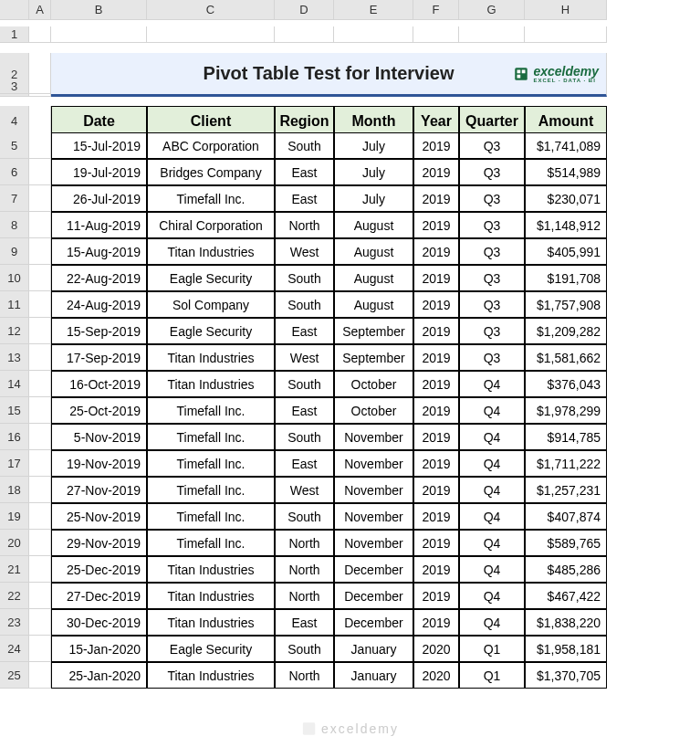 The width and height of the screenshot is (700, 747). What do you see at coordinates (40, 489) in the screenshot?
I see `cell-a18` at bounding box center [40, 489].